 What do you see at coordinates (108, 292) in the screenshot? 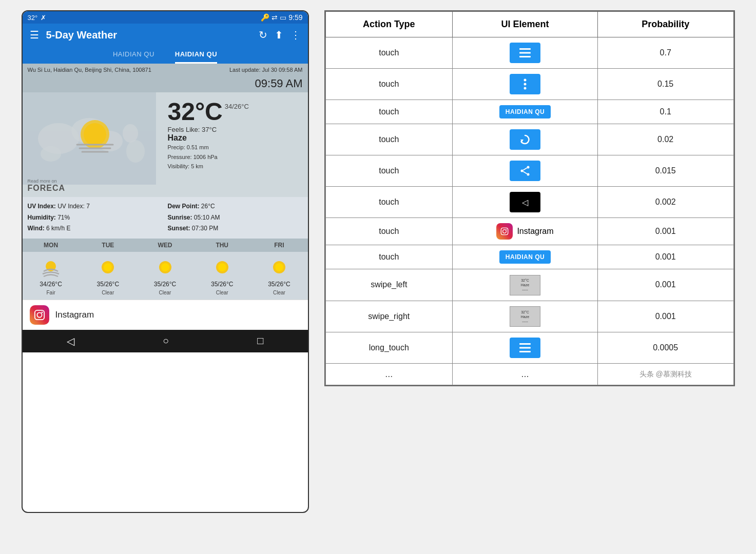
I see `forecast-tue-cond: Clear` at bounding box center [108, 292].